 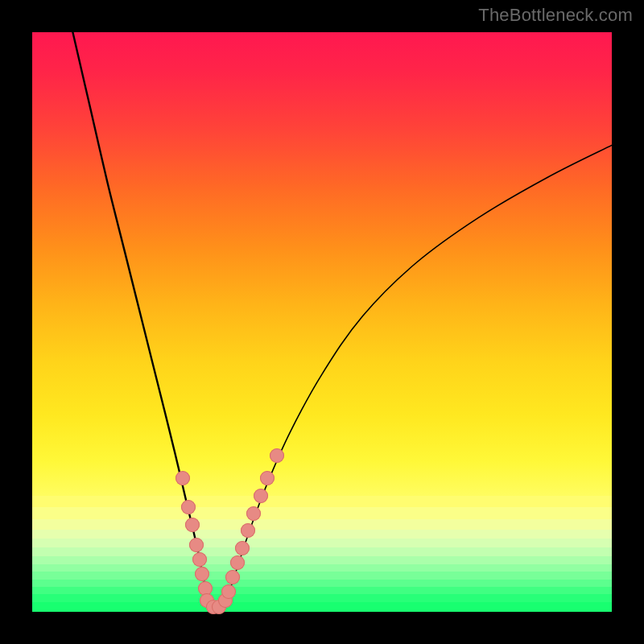 What do you see at coordinates (555, 15) in the screenshot?
I see `watermark-text: TheBottleneck.com` at bounding box center [555, 15].